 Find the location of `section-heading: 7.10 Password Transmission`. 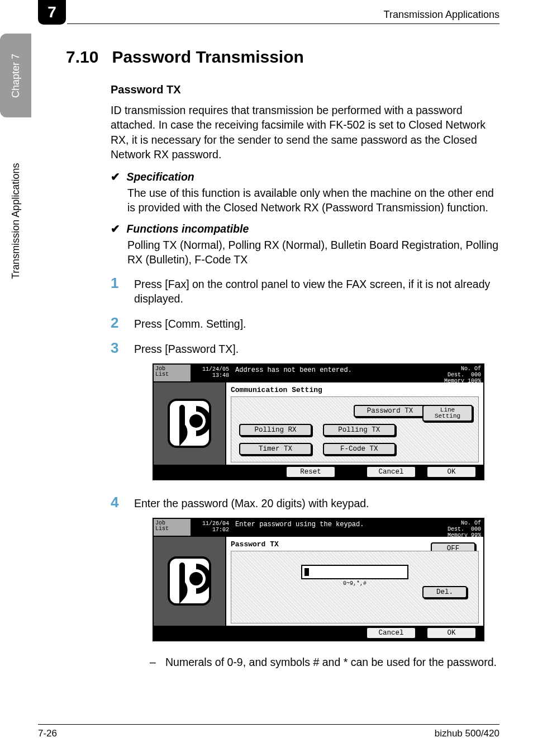

section-heading: 7.10 Password Transmission is located at coordinates (283, 57).